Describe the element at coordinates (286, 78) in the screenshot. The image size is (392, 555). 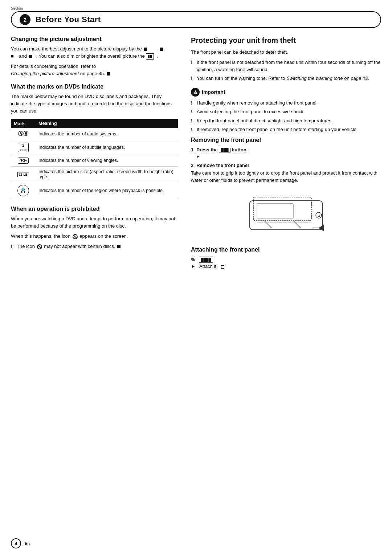
I see `list-item: You can turn off the warning tone. Refer…` at that location.